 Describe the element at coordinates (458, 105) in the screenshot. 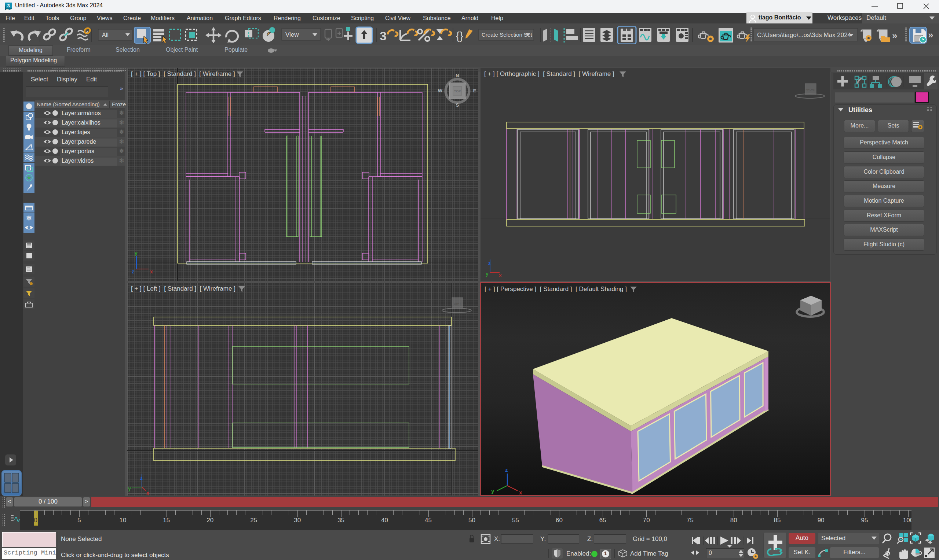

I see `svg-text: S` at that location.